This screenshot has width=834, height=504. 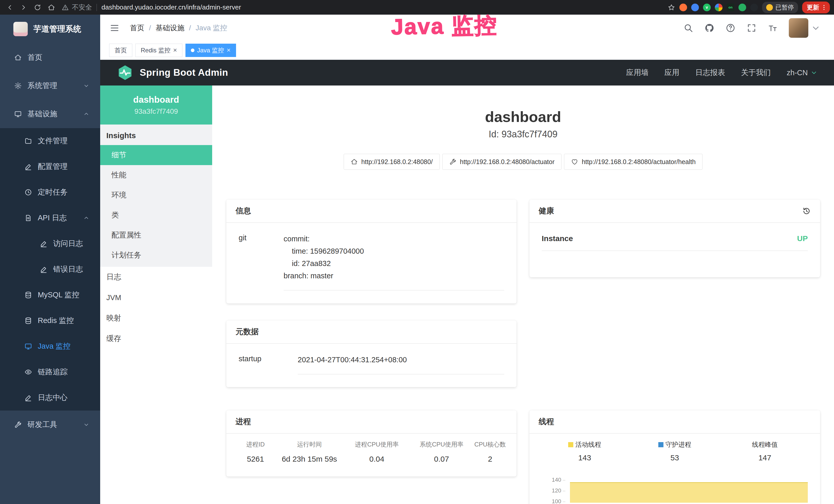 What do you see at coordinates (24, 7) in the screenshot?
I see `forward-button` at bounding box center [24, 7].